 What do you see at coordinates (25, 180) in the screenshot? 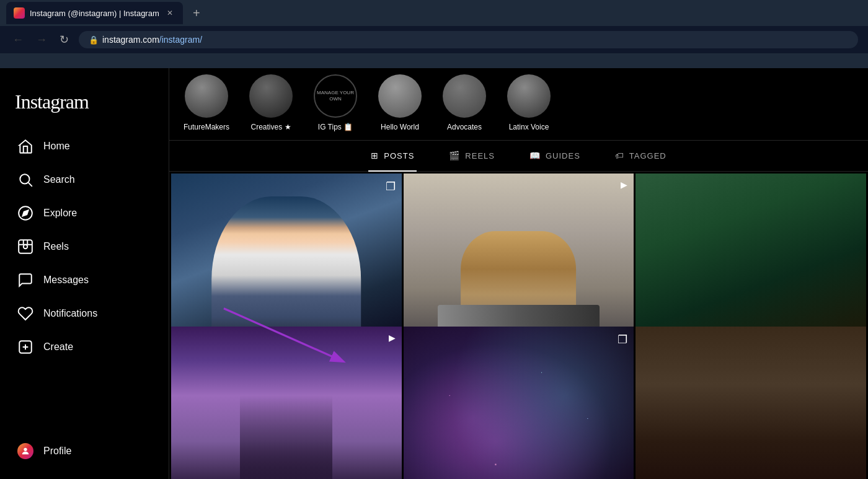
I see `search-icon` at bounding box center [25, 180].